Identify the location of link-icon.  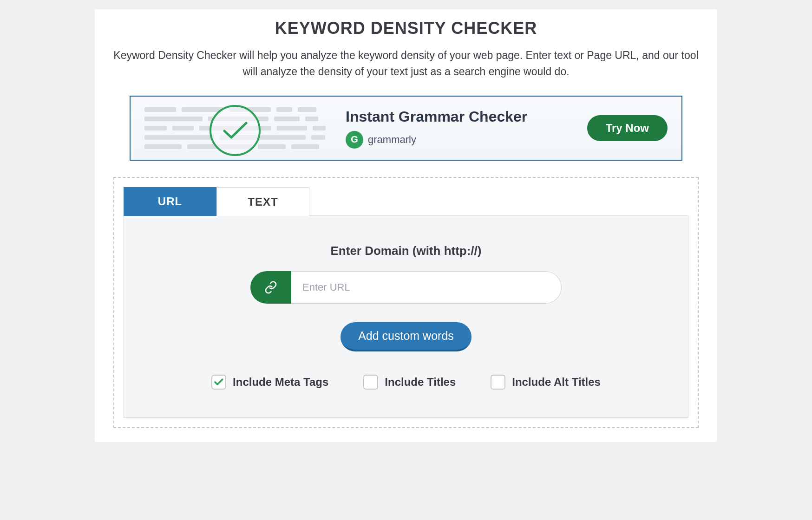
(271, 287).